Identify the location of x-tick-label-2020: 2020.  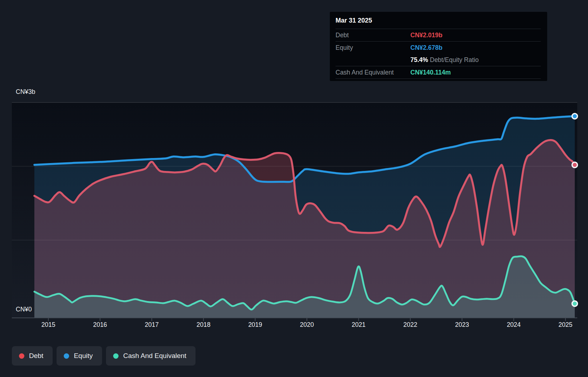
(307, 325).